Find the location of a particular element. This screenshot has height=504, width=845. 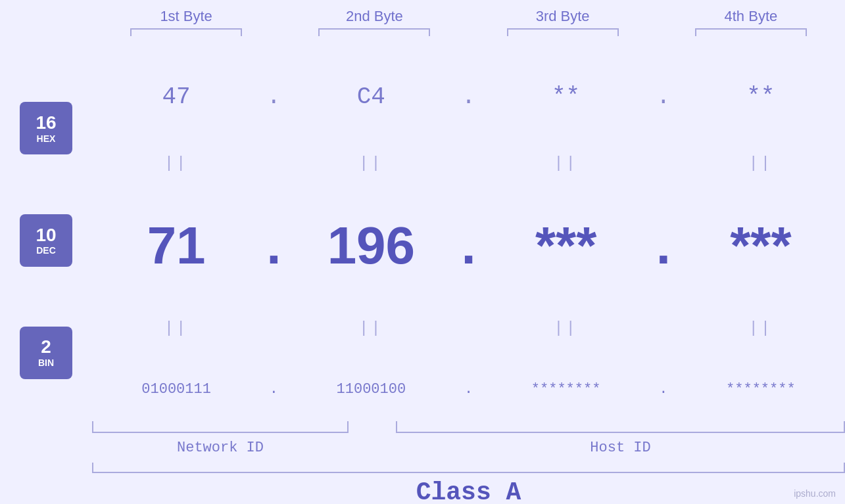

id-labels: Network ID Host ID is located at coordinates (468, 448).